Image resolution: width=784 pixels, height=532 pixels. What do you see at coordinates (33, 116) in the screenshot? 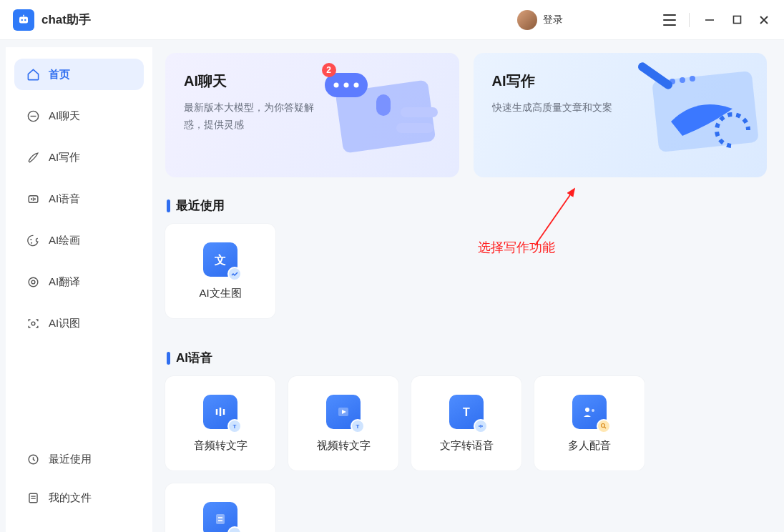
I see `chat-icon` at bounding box center [33, 116].